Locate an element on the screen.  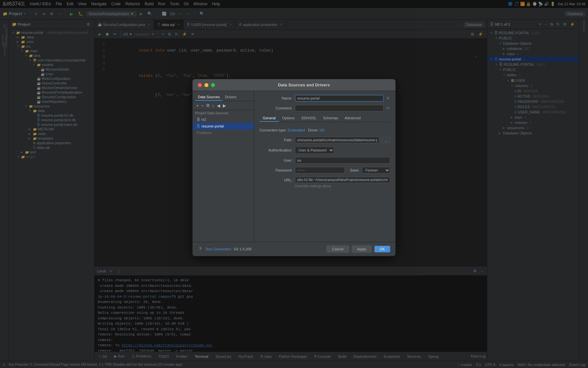
inner-tab-general: General is located at coordinates (269, 118).